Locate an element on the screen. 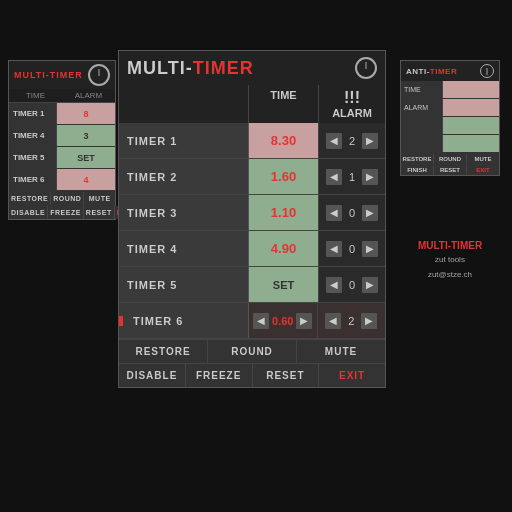  timer-5-alarm-num: 0 is located at coordinates (352, 285).